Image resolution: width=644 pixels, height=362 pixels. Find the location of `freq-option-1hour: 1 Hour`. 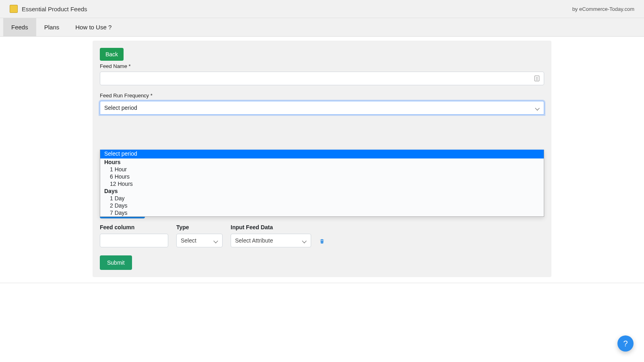

freq-option-1hour: 1 Hour is located at coordinates (322, 169).